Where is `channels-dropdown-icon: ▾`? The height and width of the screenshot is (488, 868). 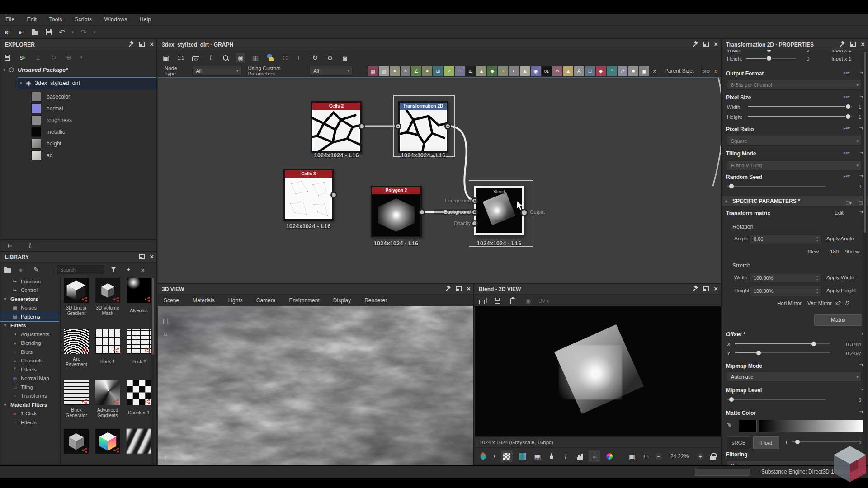
channels-dropdown-icon: ▾ is located at coordinates (495, 456).